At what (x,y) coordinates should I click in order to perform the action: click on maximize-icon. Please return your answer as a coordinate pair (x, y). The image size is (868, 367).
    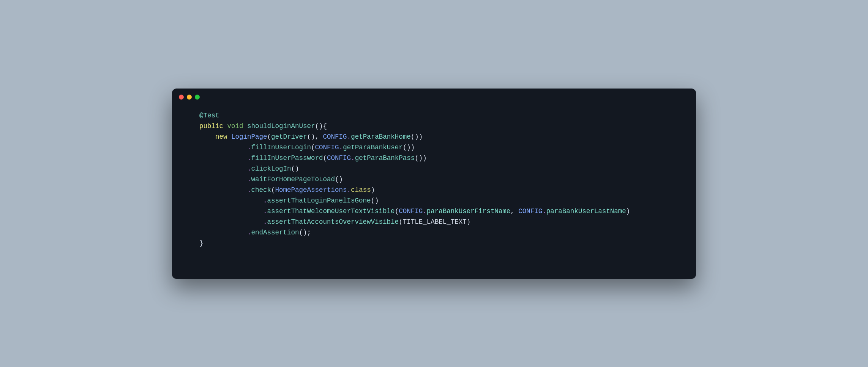
    Looking at the image, I should click on (197, 97).